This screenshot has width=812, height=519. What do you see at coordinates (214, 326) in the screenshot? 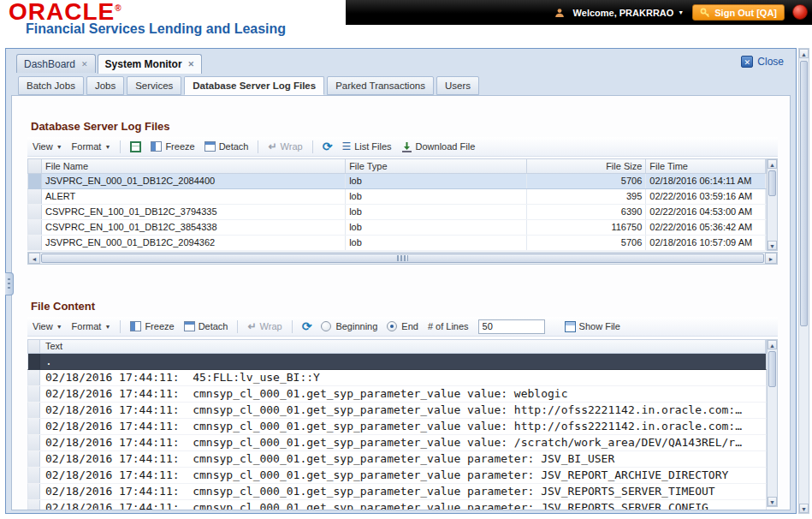
I see `detach-label: Detach` at bounding box center [214, 326].